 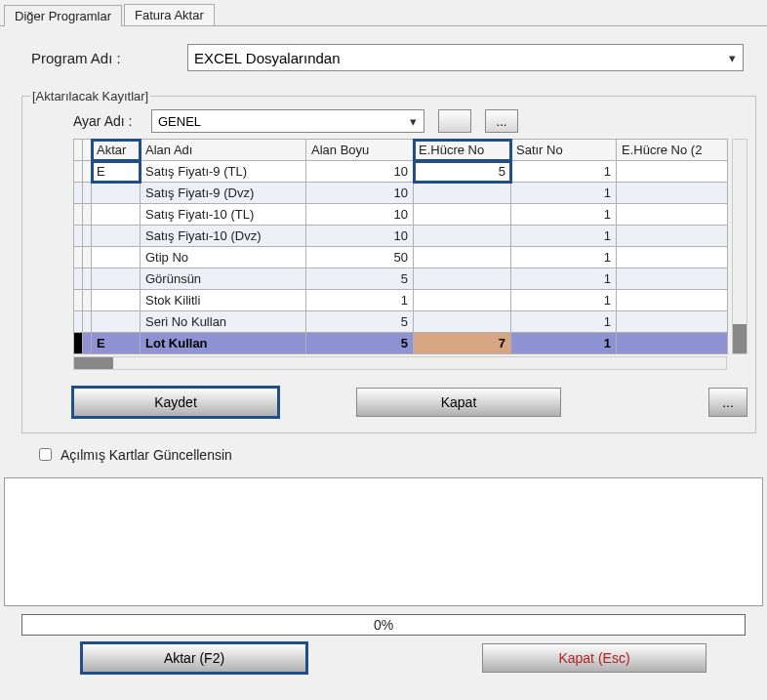 What do you see at coordinates (45, 455) in the screenshot?
I see `update-opened-cards-checkbox` at bounding box center [45, 455].